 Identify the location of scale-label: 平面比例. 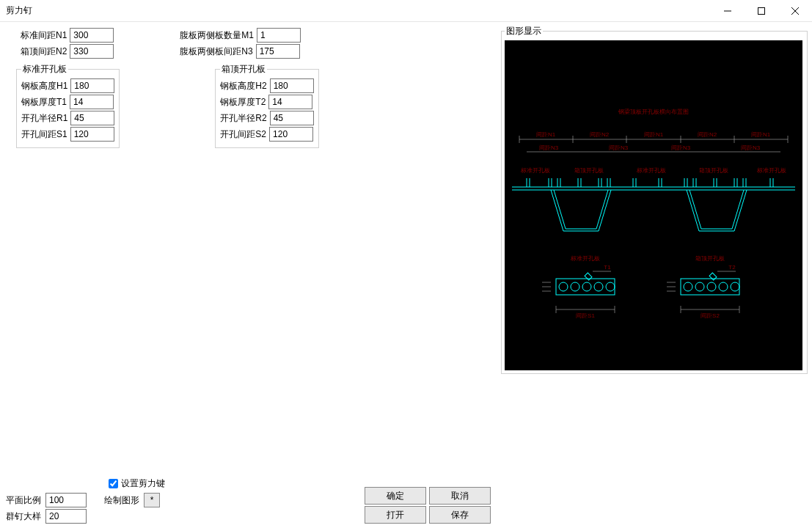
(23, 500).